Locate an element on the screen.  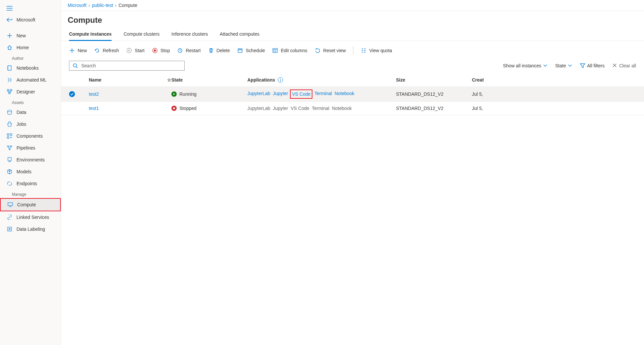
toolbar-start: Start is located at coordinates (135, 51).